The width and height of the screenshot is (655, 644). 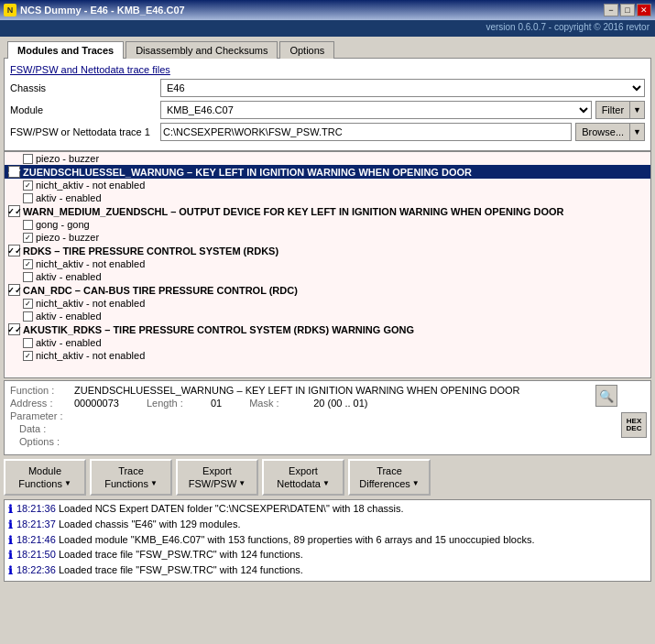 What do you see at coordinates (328, 526) in the screenshot?
I see `log-entry: ℹ 18:21:37 Loaded chassis "E46" with 129…` at bounding box center [328, 526].